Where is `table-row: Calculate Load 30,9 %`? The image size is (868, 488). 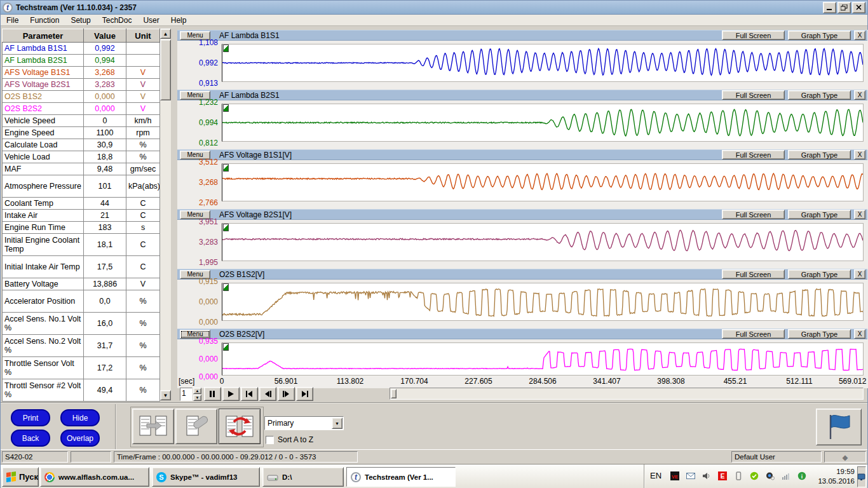
table-row: Calculate Load 30,9 % is located at coordinates (81, 145).